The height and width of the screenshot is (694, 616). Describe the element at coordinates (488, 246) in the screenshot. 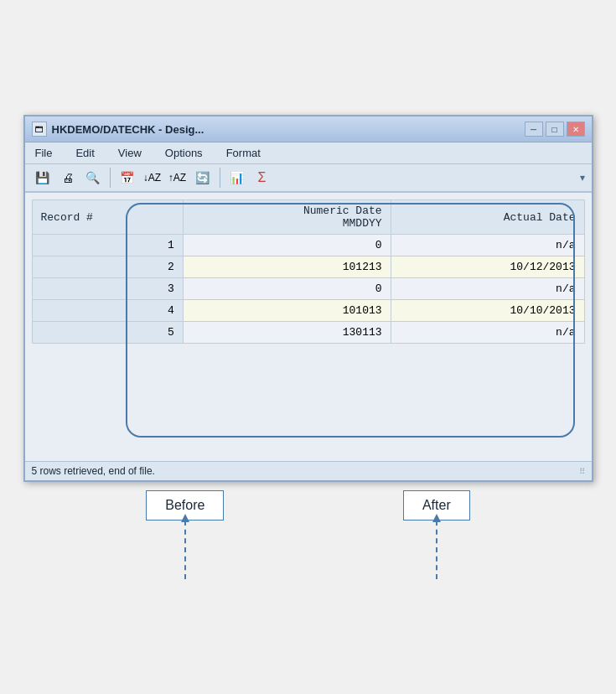

I see `cell-actual-0: n/a` at that location.